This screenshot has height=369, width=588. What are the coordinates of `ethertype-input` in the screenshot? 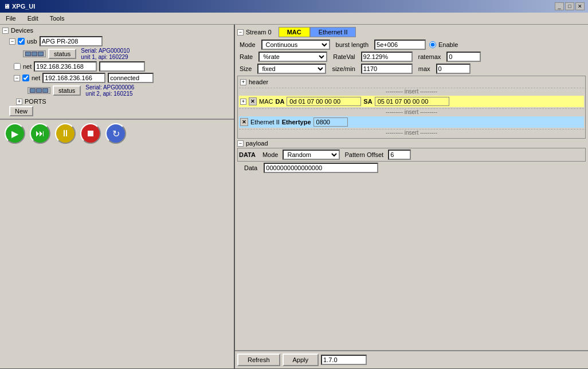 It's located at (331, 122).